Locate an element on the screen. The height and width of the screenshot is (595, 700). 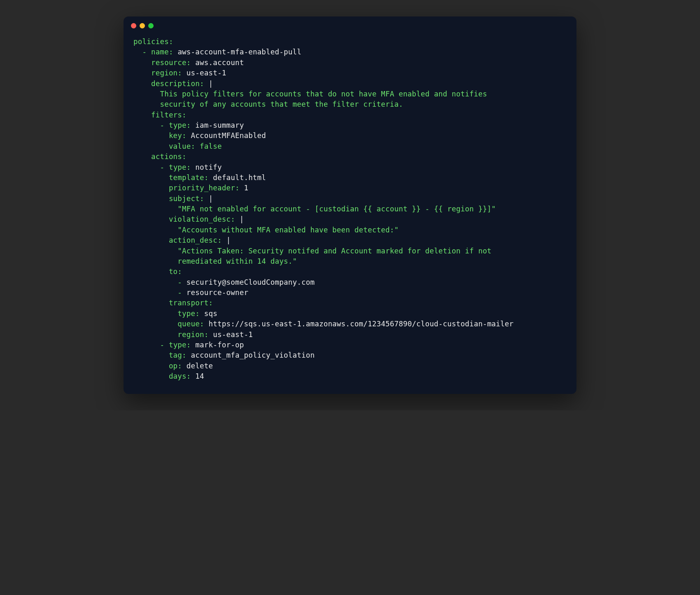
close-icon is located at coordinates (133, 26).